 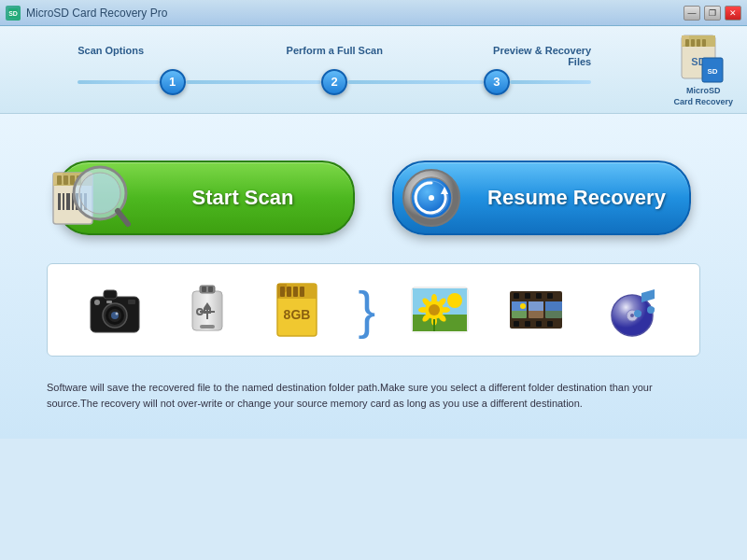 I want to click on step-node-2: 2, so click(x=334, y=82).